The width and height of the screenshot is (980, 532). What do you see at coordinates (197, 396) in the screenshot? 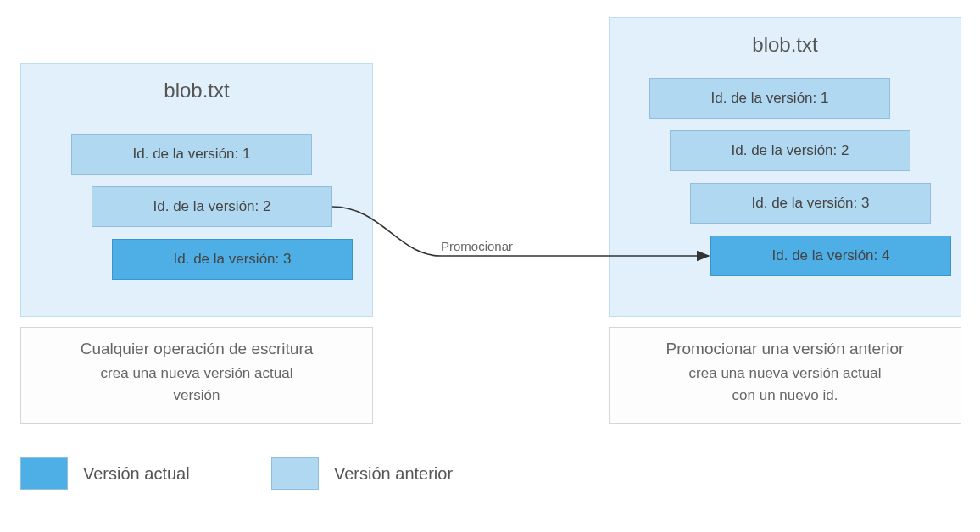
I see `caption-line: versión` at bounding box center [197, 396].